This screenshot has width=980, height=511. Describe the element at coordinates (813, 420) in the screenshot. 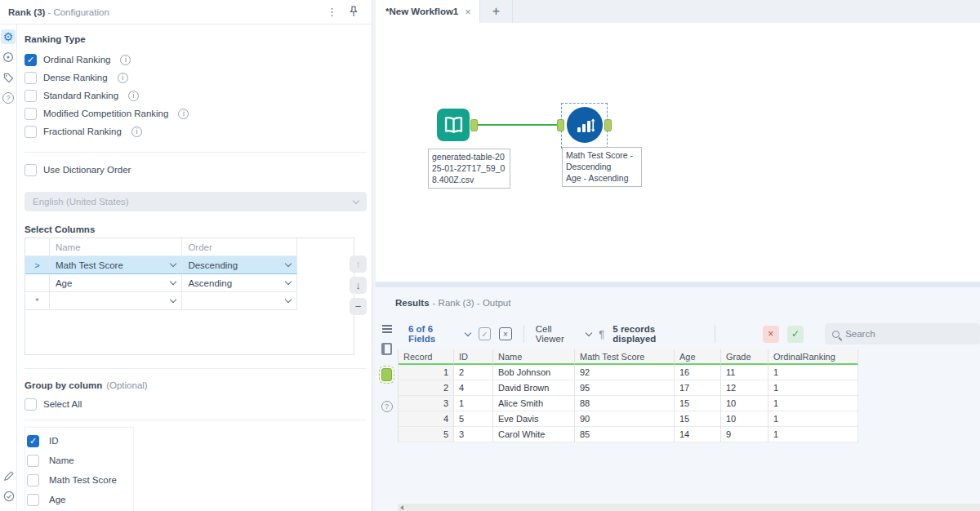

I see `ordinalranking-cell: 1` at that location.